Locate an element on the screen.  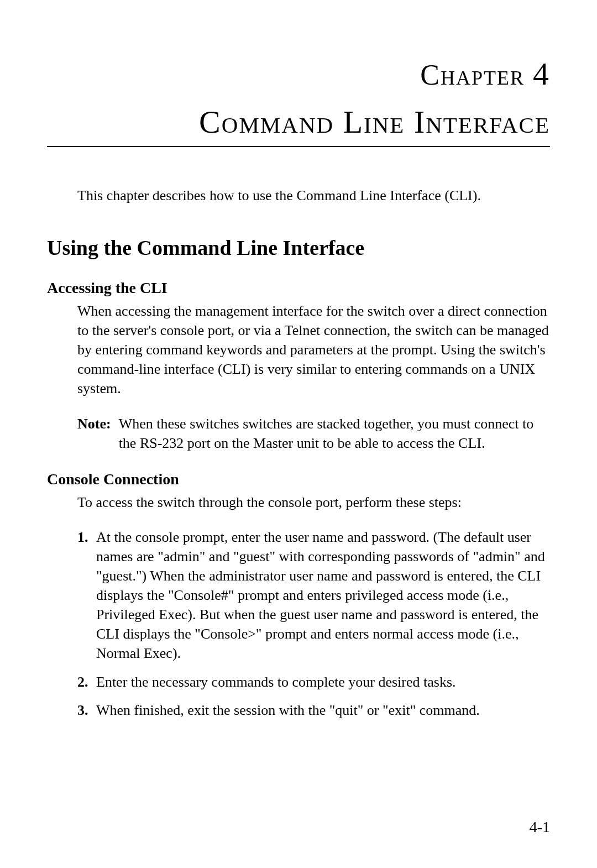
list-item: 3. When finished, exit the session with … is located at coordinates (314, 710).